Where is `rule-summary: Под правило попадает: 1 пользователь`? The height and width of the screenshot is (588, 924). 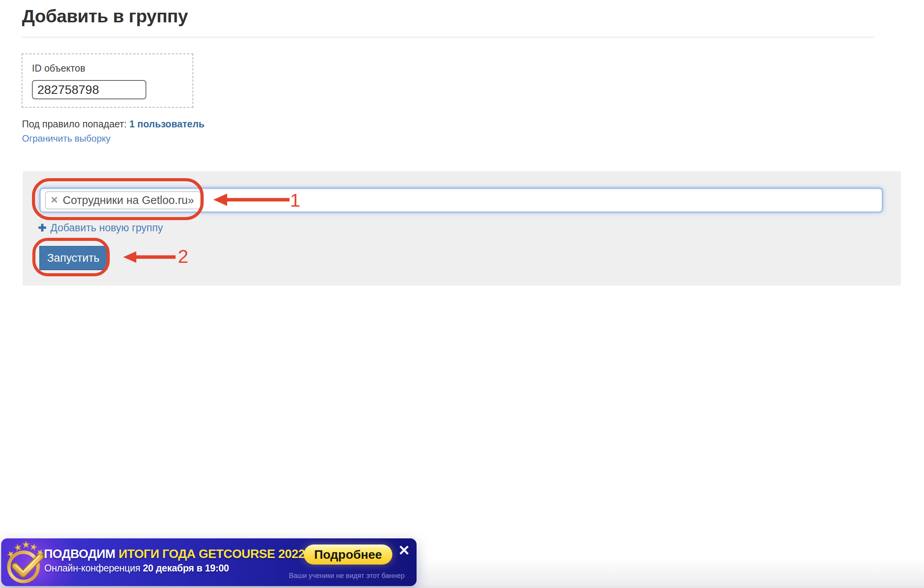
rule-summary: Под правило попадает: 1 пользователь is located at coordinates (113, 124).